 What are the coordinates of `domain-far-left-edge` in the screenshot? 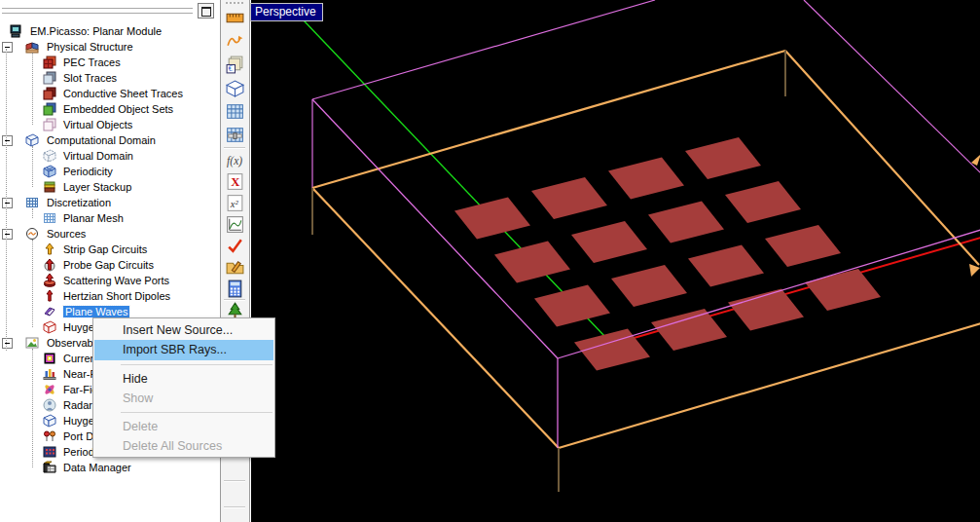 It's located at (484, 50).